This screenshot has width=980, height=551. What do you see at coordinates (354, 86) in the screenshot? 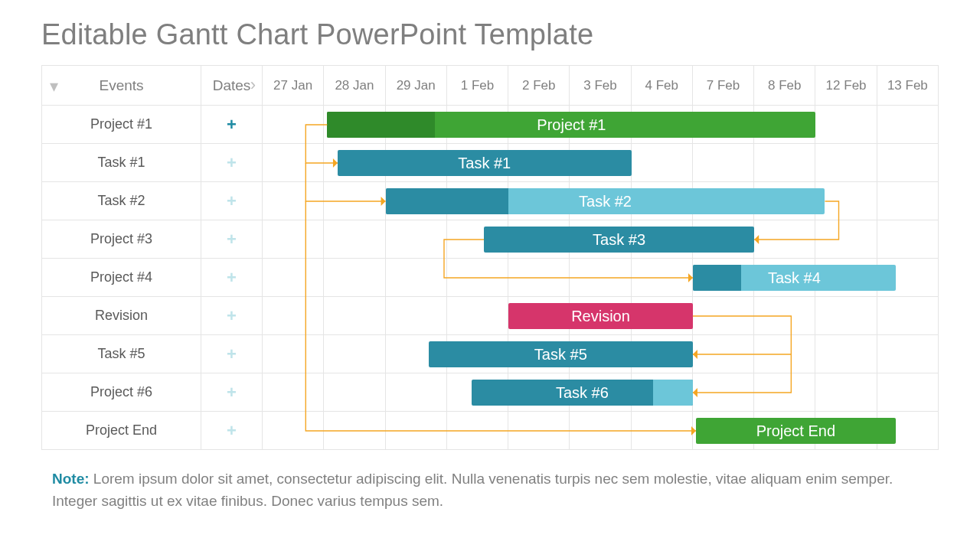
I see `date-header-cell: 28 Jan` at bounding box center [354, 86].